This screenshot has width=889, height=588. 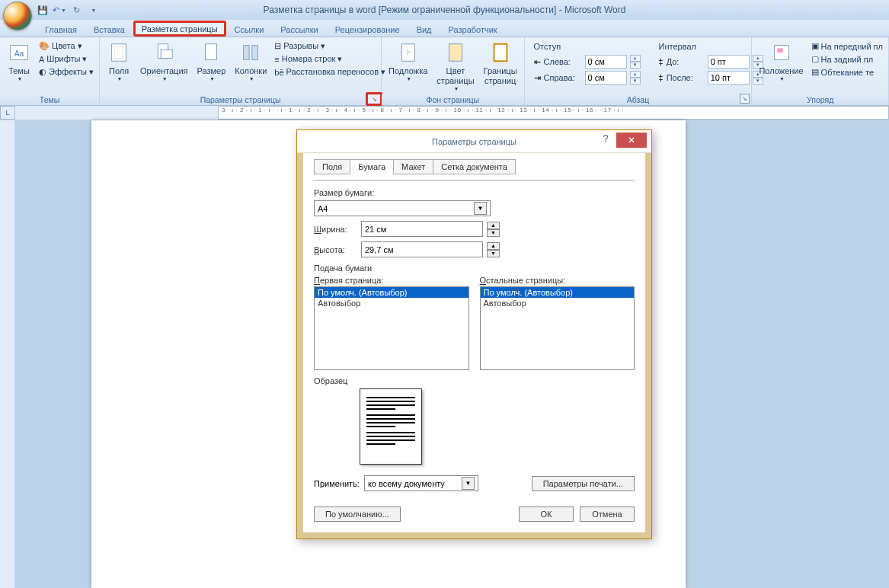 I want to click on tab-developer: Разработчик, so click(x=473, y=29).